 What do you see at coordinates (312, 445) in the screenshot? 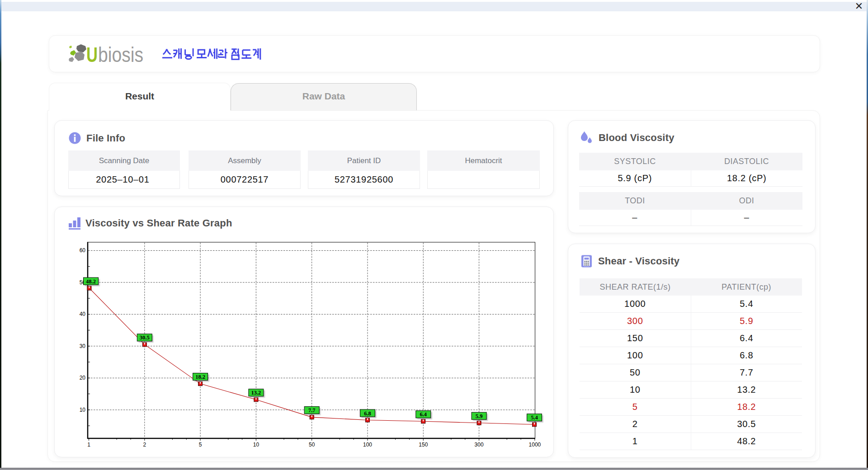
I see `svg-text: 50` at bounding box center [312, 445].